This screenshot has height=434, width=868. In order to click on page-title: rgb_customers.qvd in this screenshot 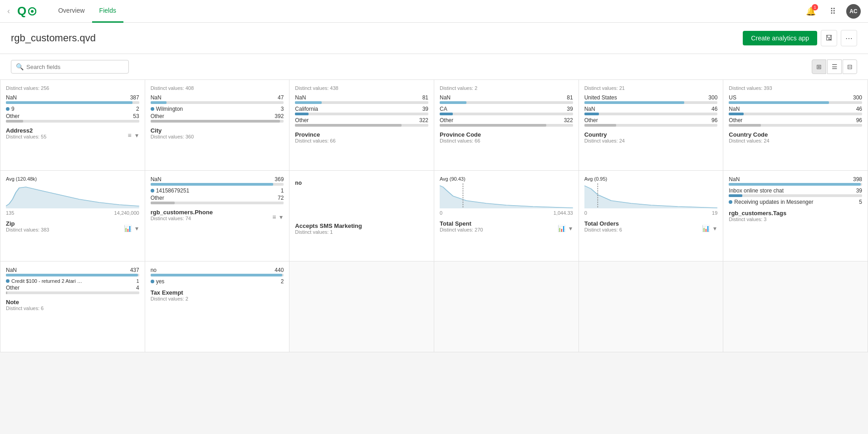, I will do `click(54, 38)`.